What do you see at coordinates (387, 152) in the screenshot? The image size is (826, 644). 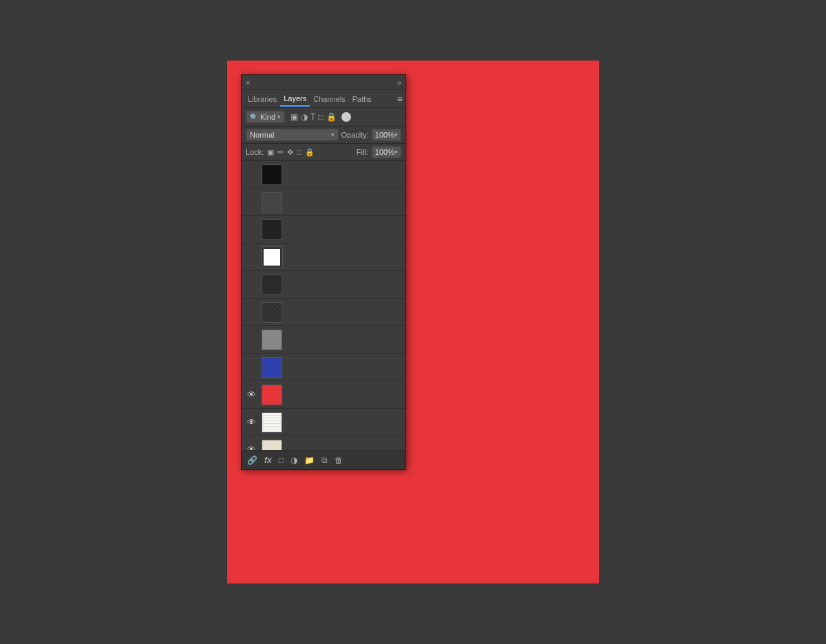 I see `fill-value-control: 100% ▾` at bounding box center [387, 152].